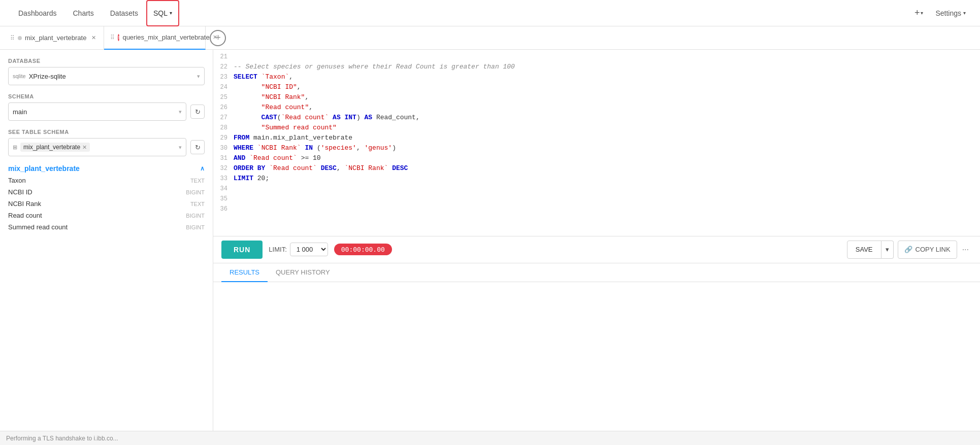 The width and height of the screenshot is (980, 445). What do you see at coordinates (15, 147) in the screenshot?
I see `table-icon: ⊞` at bounding box center [15, 147].